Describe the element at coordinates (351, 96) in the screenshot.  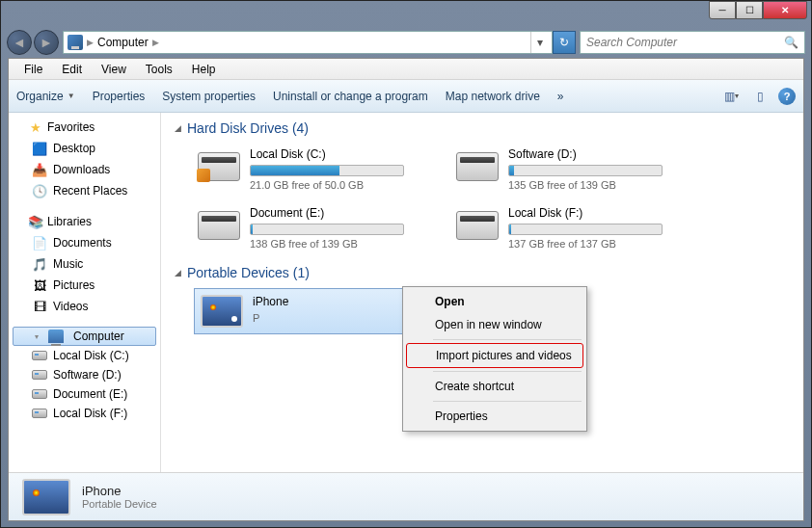
I see `uninstall-button: Uninstall or change a program` at that location.